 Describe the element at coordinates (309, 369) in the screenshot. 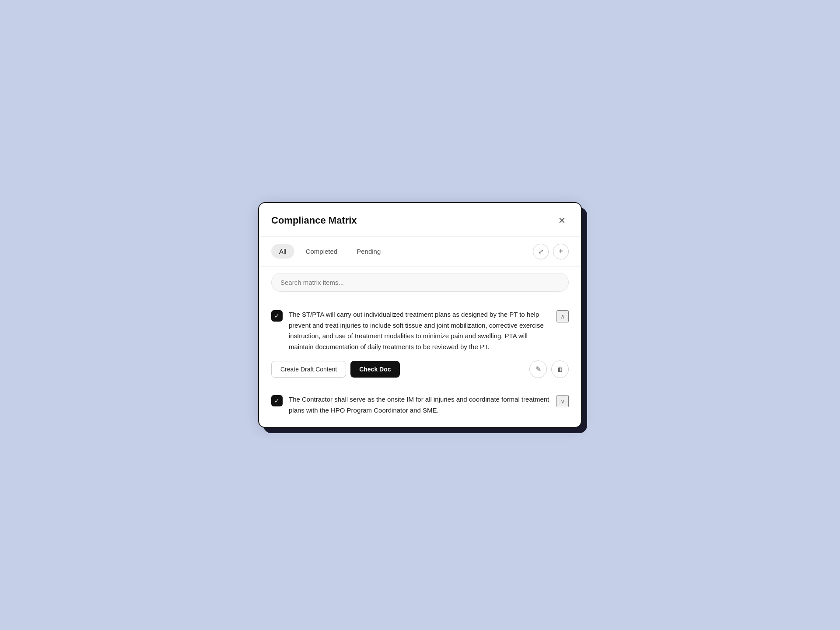

I see `create-draft-button: Create Draft Content` at that location.